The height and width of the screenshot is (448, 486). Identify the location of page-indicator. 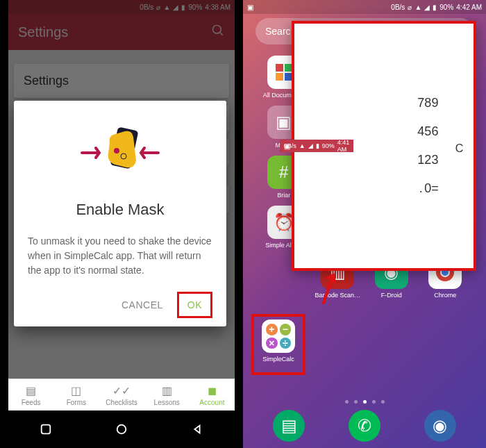
(364, 401).